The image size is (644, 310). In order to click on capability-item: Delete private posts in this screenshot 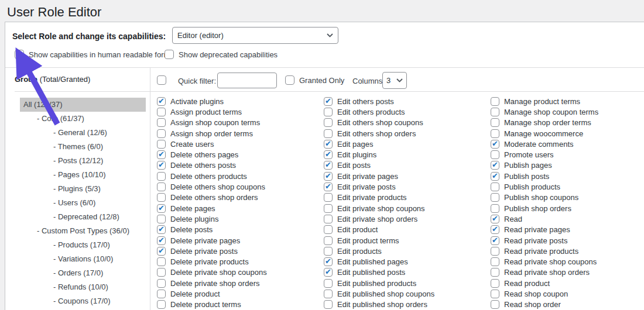, I will do `click(239, 251)`.